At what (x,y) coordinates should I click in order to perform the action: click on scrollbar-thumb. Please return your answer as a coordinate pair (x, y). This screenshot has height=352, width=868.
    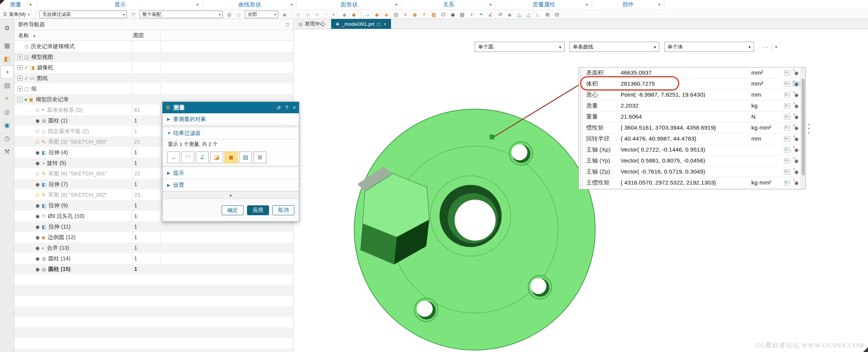
    Looking at the image, I should click on (803, 127).